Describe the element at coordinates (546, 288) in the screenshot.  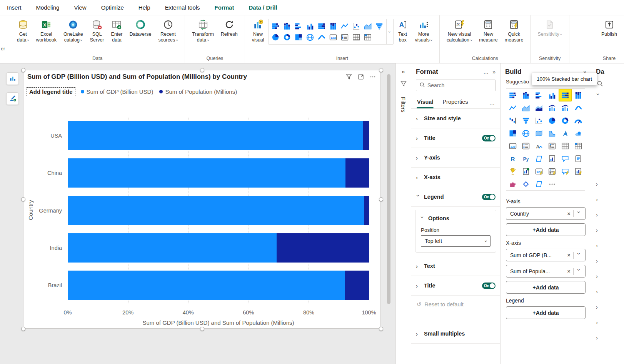
I see `add-data-button-x-axis: +Add data` at that location.